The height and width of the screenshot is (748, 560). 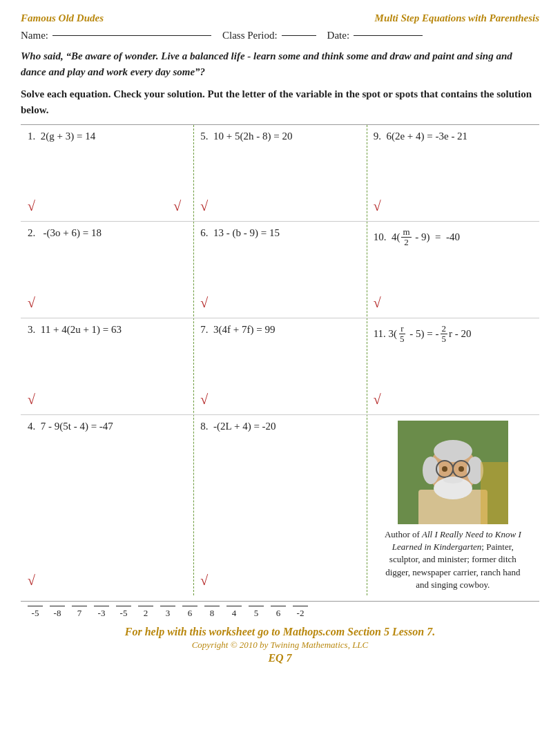 What do you see at coordinates (36, 613) in the screenshot?
I see `blank-value-1: -5` at bounding box center [36, 613].